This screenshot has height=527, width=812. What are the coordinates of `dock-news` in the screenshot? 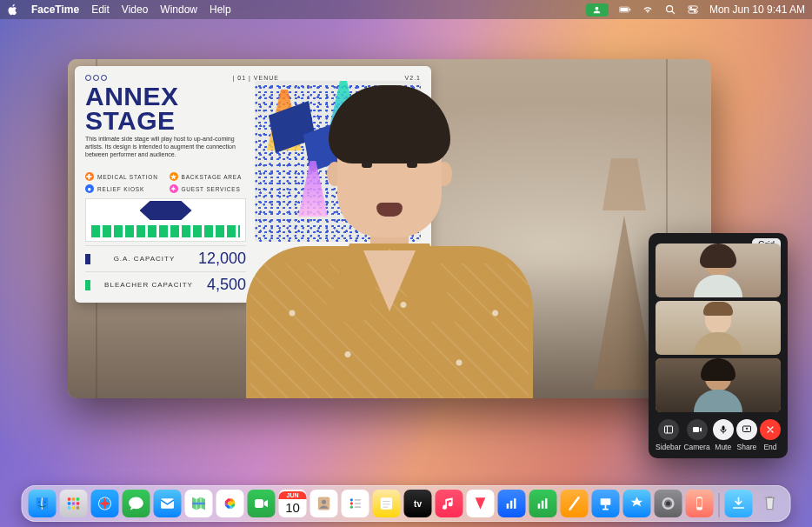 It's located at (481, 504).